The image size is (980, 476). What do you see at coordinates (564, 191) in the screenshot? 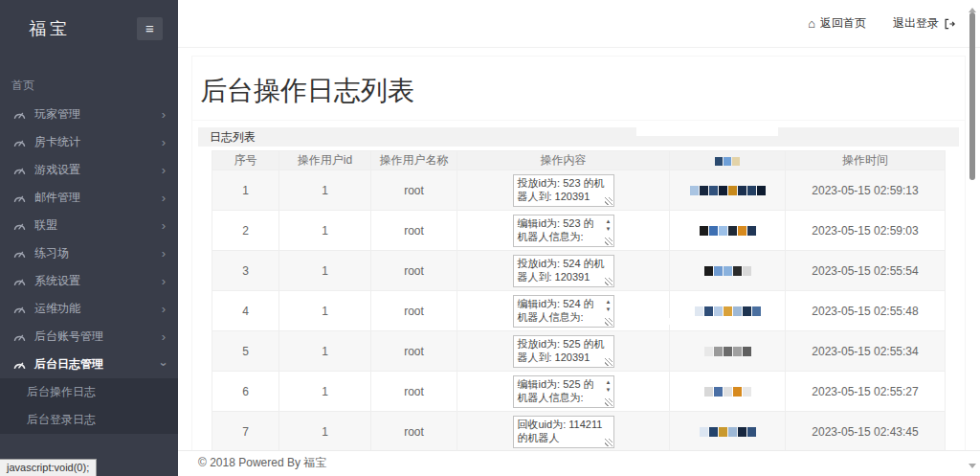
I see `operation-content-textarea: 投放id为: 523 的机器人到: 120391` at bounding box center [564, 191].